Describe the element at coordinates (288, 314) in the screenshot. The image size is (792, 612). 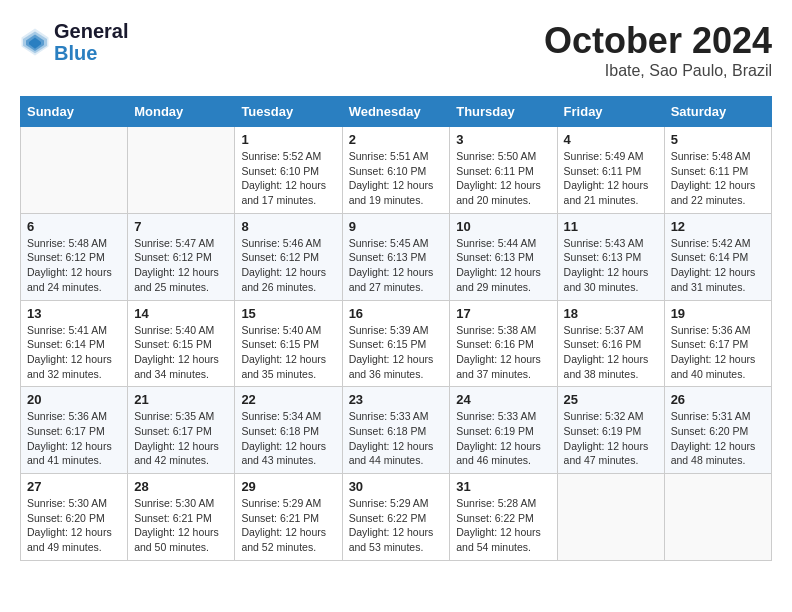
I see `day-number: 15` at that location.